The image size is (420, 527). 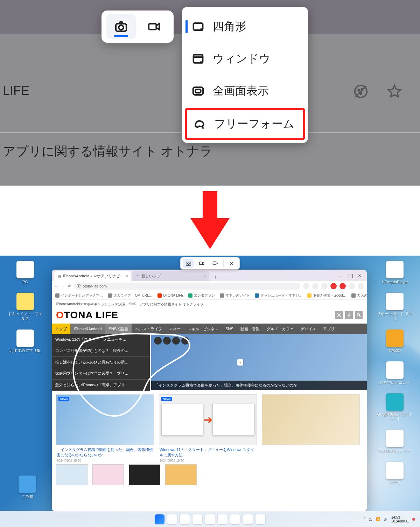 I want to click on nav-reload-icon: ⟳, so click(x=69, y=286).